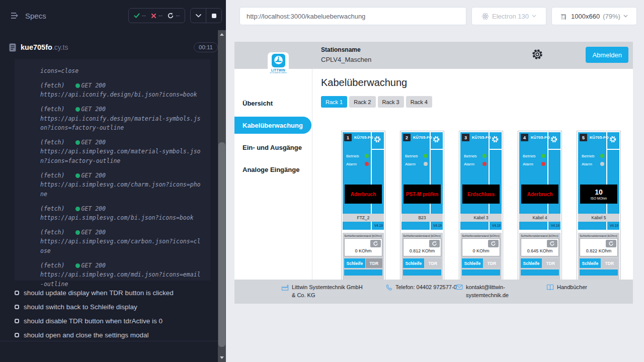 The height and width of the screenshot is (362, 644). What do you see at coordinates (222, 358) in the screenshot?
I see `scrollbar-down-arrow` at bounding box center [222, 358].